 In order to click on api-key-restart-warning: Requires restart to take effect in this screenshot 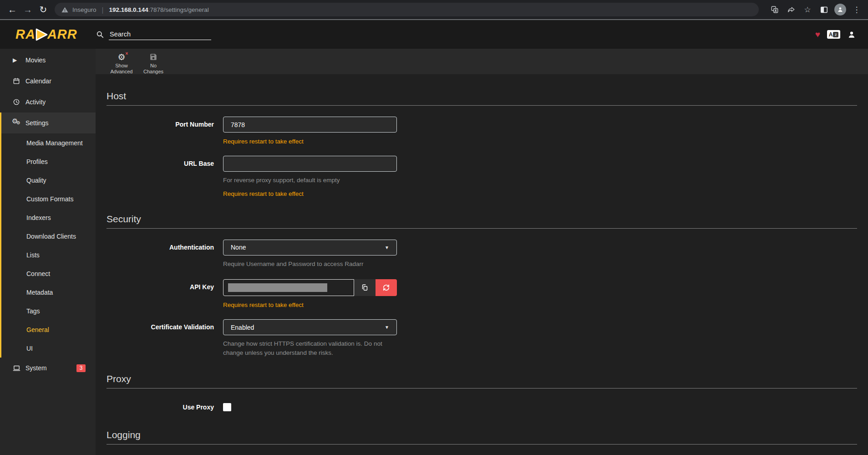, I will do `click(310, 305)`.